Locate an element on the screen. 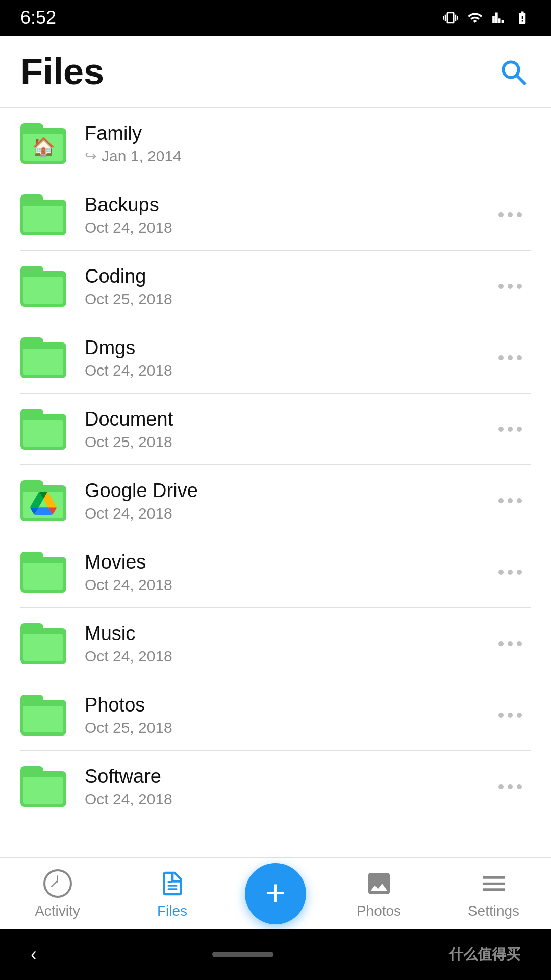 This screenshot has width=551, height=980. file-item-software: Software Oct 24, 2018 is located at coordinates (276, 787).